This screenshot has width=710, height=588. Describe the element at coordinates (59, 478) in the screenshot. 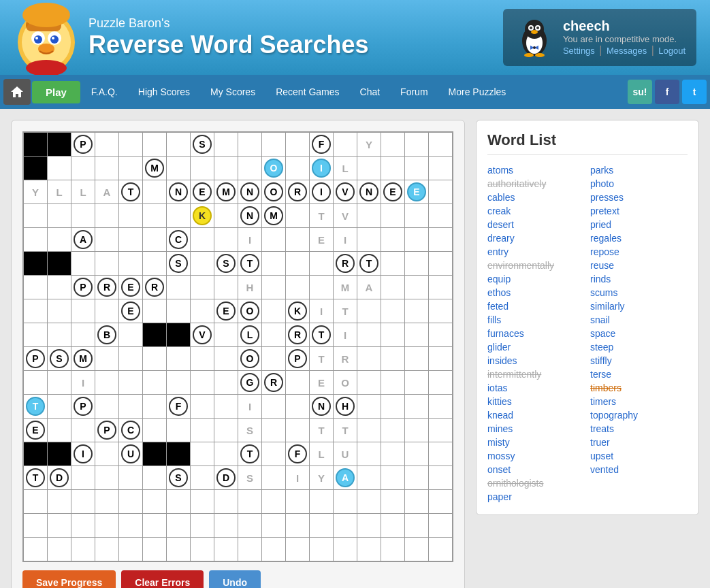

I see `grid-cell: D` at that location.